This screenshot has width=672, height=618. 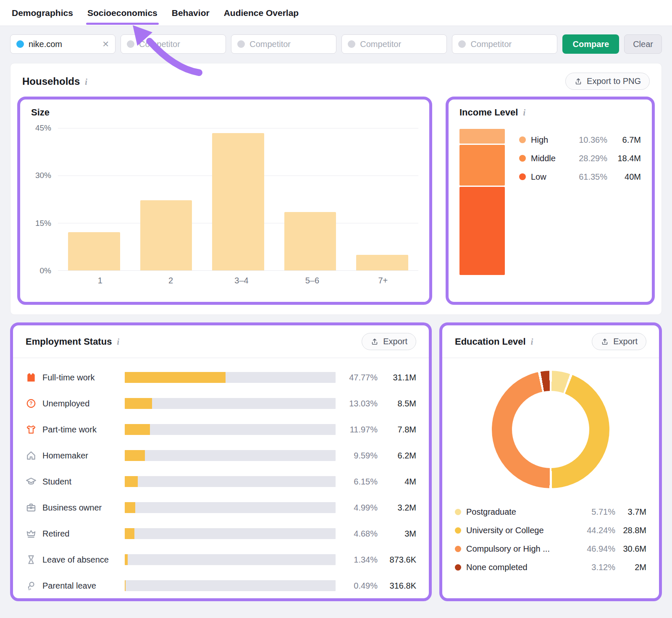 What do you see at coordinates (551, 539) in the screenshot?
I see `education-legend: Postgraduate 5.71% 3.7M University or Co…` at bounding box center [551, 539].